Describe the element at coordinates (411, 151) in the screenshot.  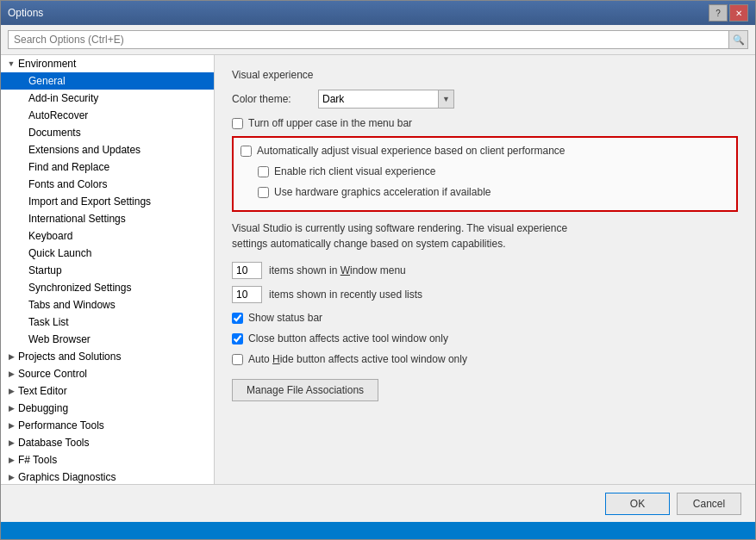
I see `auto-adjust-label: Automatically adjust visual experience b…` at that location.